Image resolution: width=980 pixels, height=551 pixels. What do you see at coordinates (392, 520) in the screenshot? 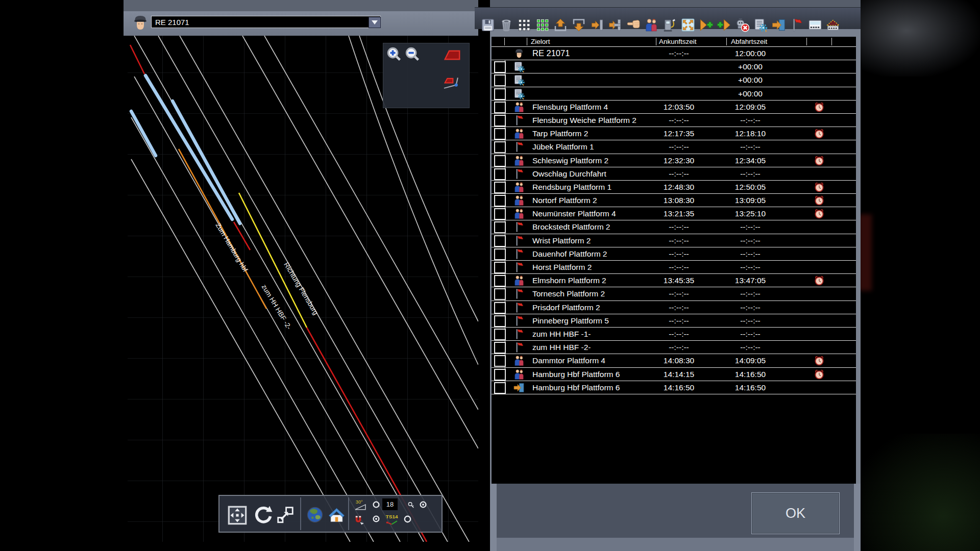
I see `ts14-mode-icon: TS14` at bounding box center [392, 520].